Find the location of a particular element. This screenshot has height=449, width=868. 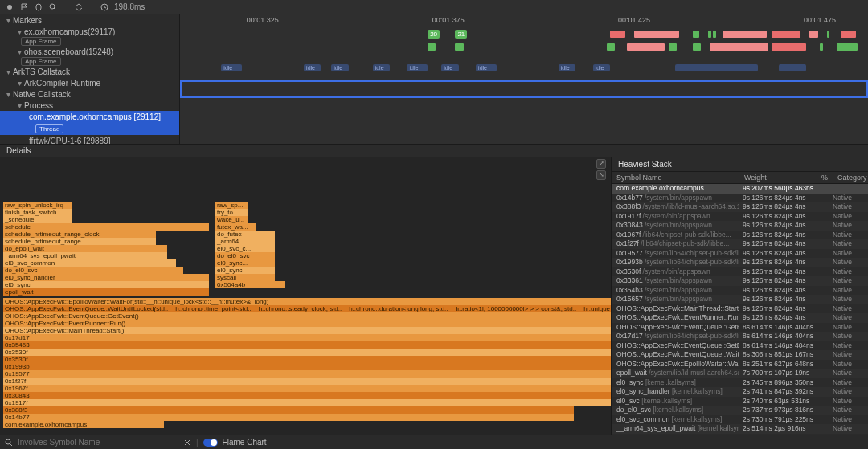

stack-row: 0x15657 /system/bin/appspawn9s 126ms 824… is located at coordinates (739, 300).